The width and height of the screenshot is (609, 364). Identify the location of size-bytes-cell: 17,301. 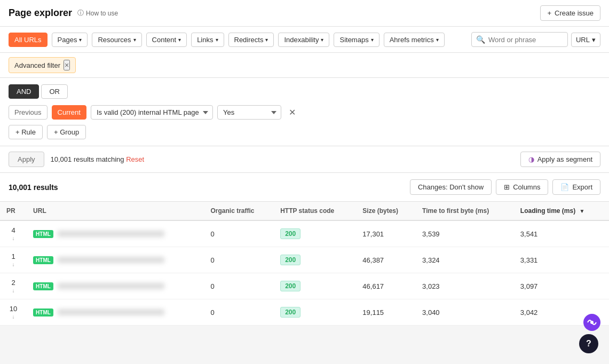
(386, 234).